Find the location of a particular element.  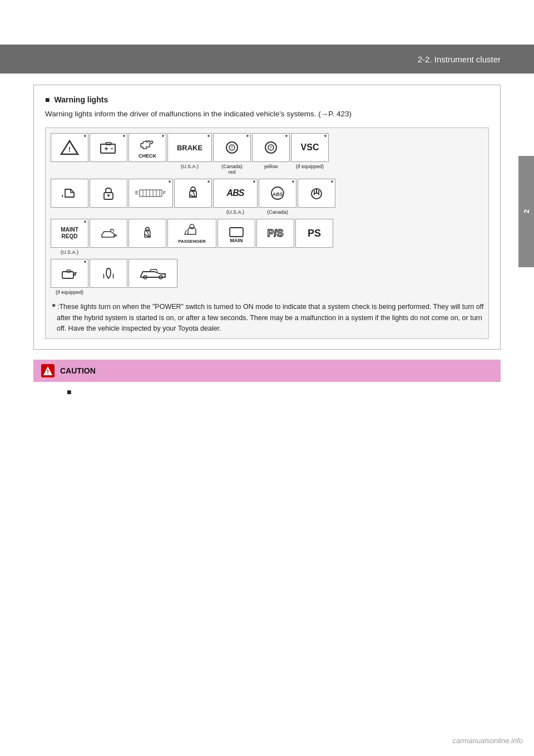

main-cell: MAIN is located at coordinates (236, 233).